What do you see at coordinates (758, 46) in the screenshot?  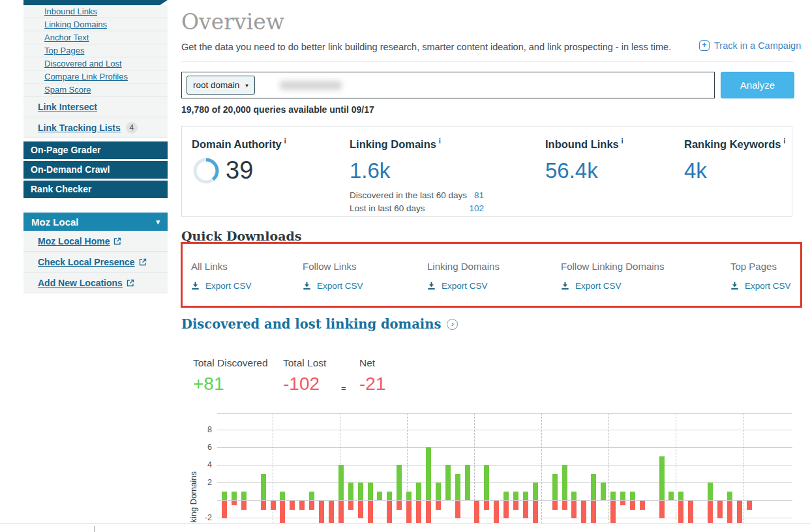 I see `track-in-campaign-label: Track in a Campaign` at bounding box center [758, 46].